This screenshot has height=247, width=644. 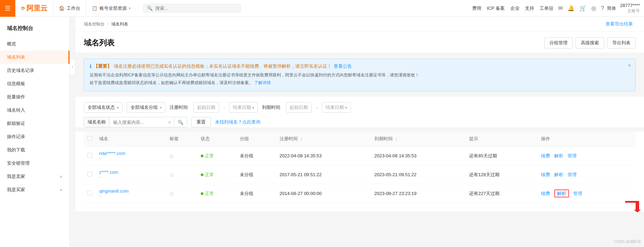 I want to click on sidebar-title: 域名控制台, so click(x=35, y=29).